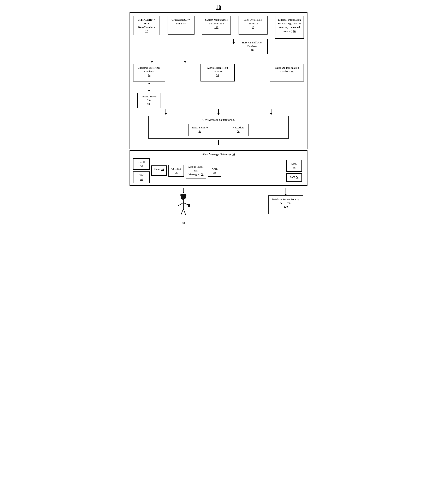 Image resolution: width=437 pixels, height=504 pixels. I want to click on hosthandoff-id: 16, so click(252, 50).